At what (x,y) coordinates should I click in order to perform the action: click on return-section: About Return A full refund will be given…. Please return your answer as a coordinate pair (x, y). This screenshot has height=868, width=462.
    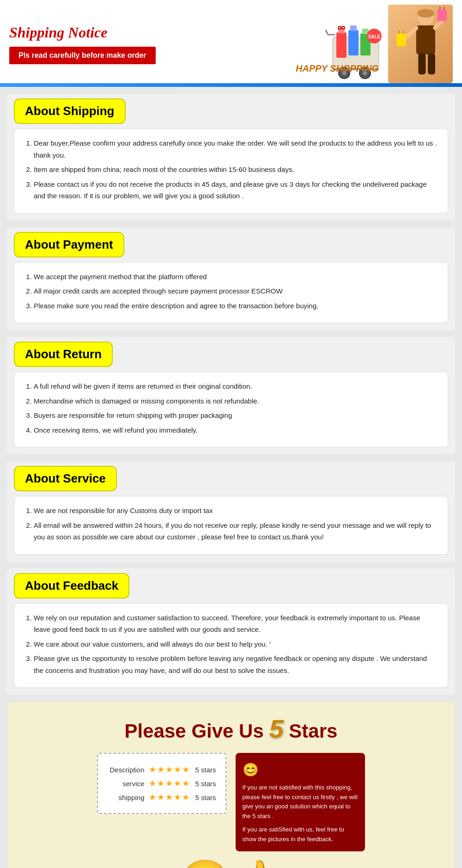
    Looking at the image, I should click on (231, 396).